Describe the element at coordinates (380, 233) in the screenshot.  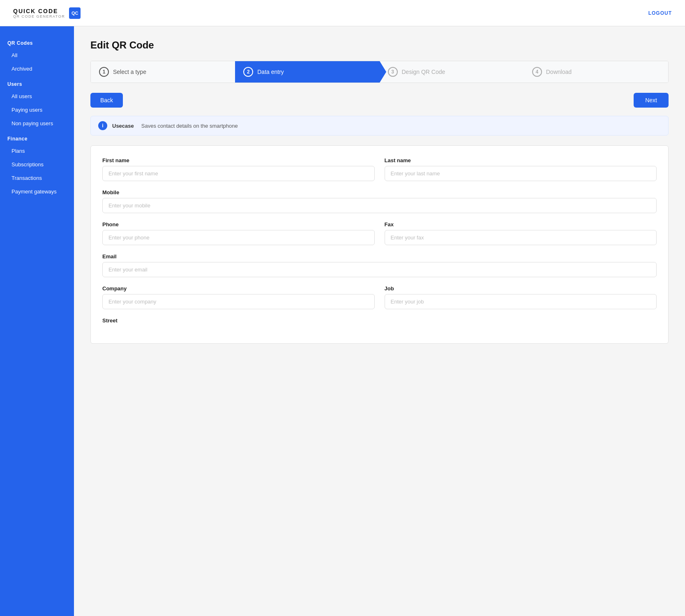
I see `form-row-3: Phone Fax` at that location.